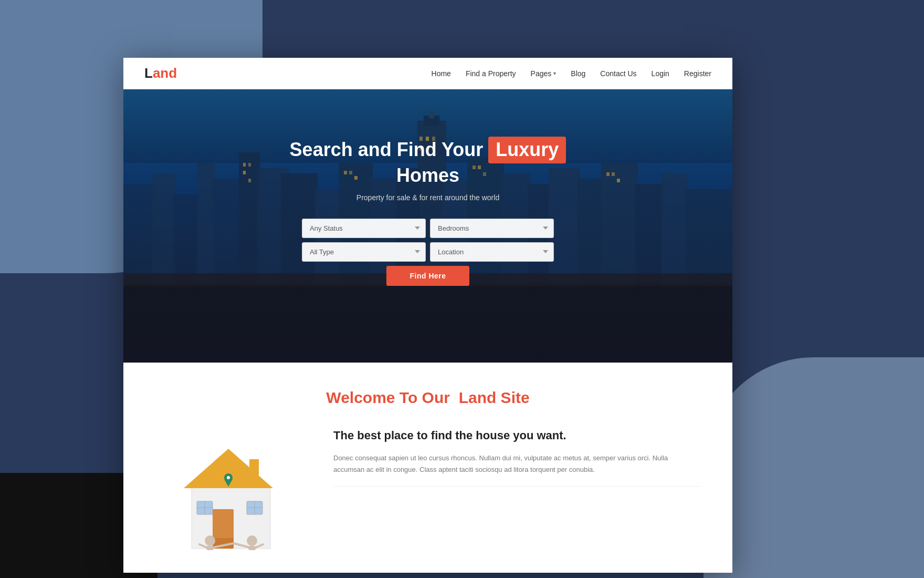 This screenshot has width=924, height=578. What do you see at coordinates (441, 74) in the screenshot?
I see `nav-item-home: Home` at bounding box center [441, 74].